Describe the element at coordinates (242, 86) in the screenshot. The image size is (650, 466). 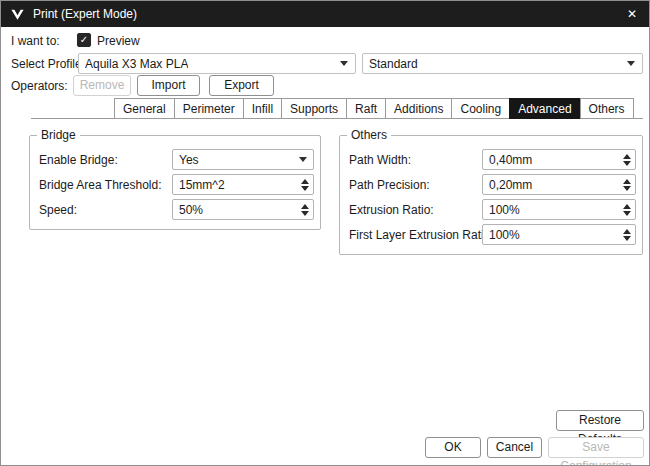
I see `export-button: Export` at that location.